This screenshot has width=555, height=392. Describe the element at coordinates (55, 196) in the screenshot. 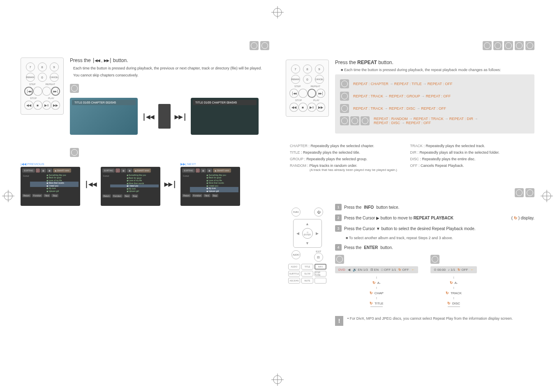

I see `stop-btn-fs: Stop` at that location.